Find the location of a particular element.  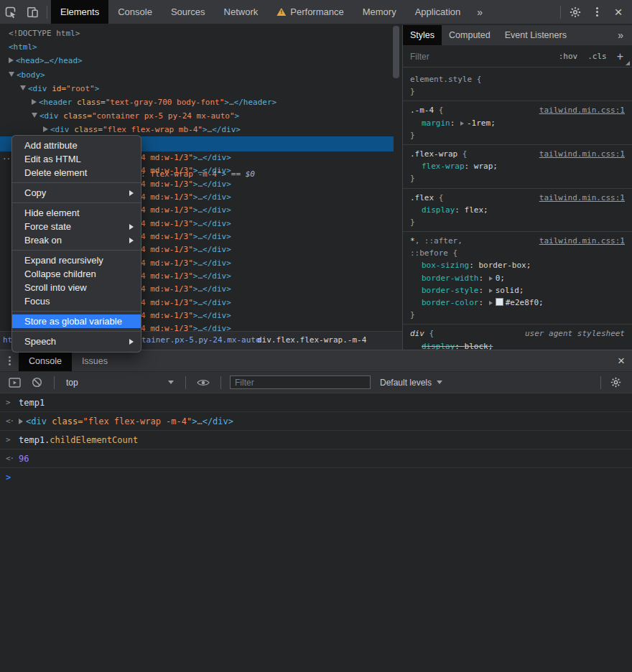

dom-tree-row: <!DOCTYPE html> is located at coordinates (197, 33).